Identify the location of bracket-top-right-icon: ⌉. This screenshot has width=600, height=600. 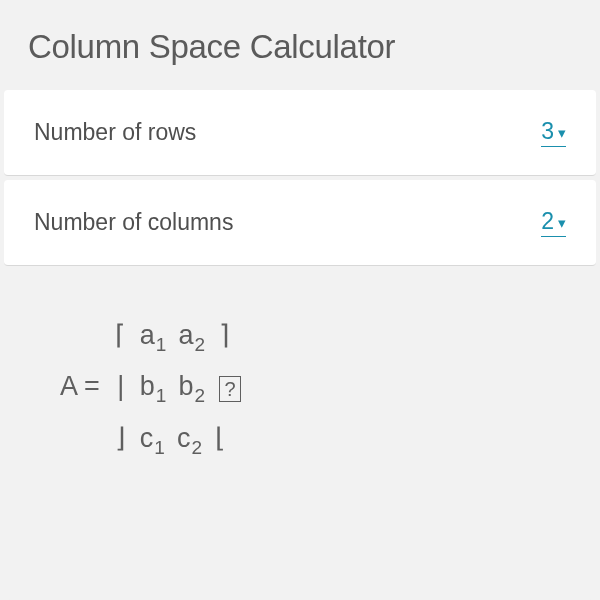
(224, 336).